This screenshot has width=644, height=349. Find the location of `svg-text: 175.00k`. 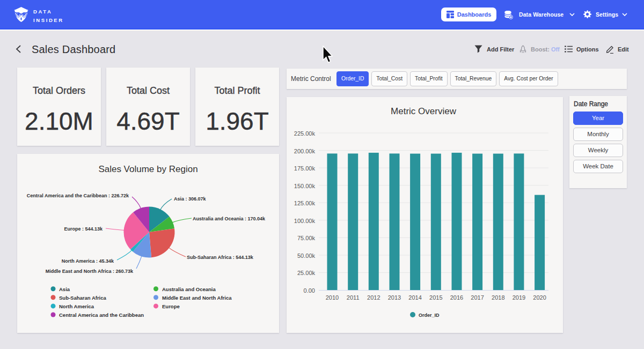

svg-text: 175.00k is located at coordinates (305, 168).